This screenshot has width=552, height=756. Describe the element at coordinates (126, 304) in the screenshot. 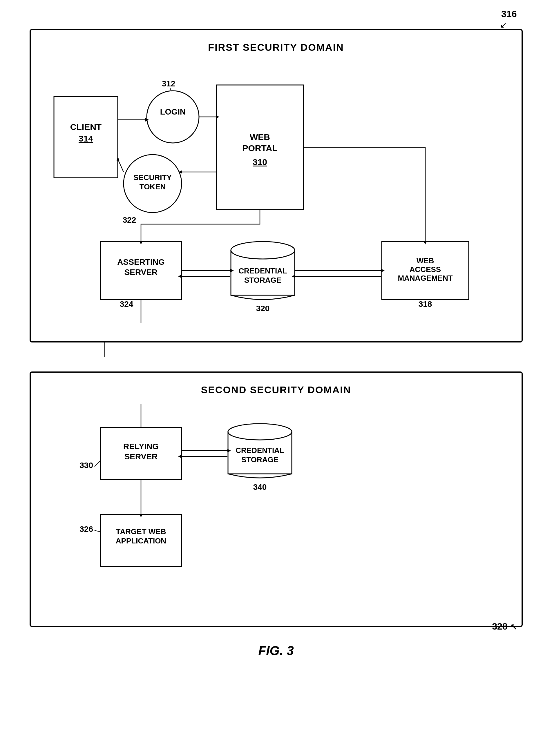

I see `ref-324: 324` at that location.